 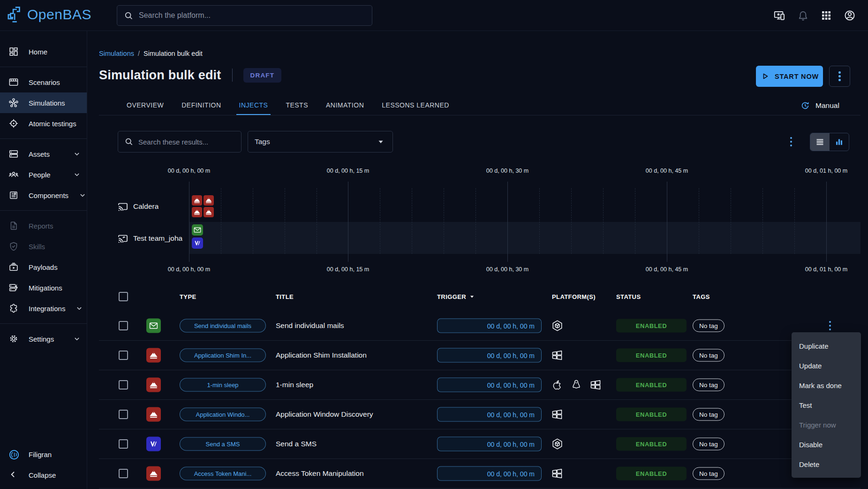 What do you see at coordinates (43, 123) in the screenshot?
I see `sidebar-item-atomic-testings: Atomic testings` at bounding box center [43, 123].